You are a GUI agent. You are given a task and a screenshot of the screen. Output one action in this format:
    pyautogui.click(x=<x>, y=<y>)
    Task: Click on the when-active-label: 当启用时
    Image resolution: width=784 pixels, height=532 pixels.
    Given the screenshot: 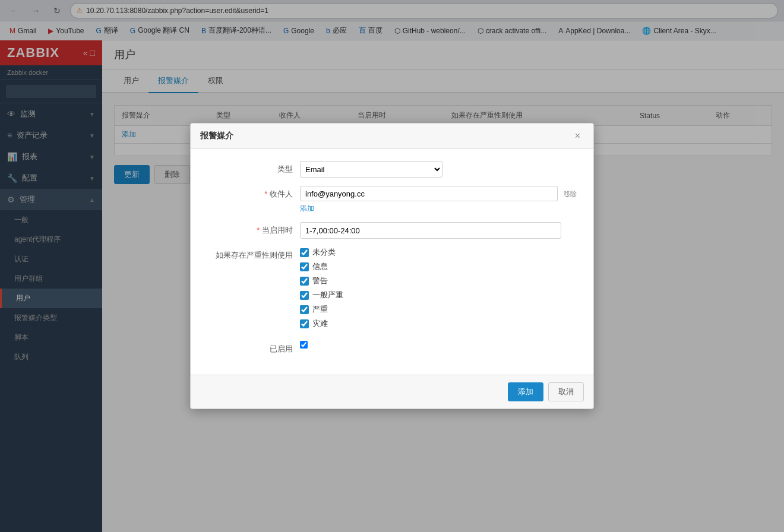 What is the action you would take?
    pyautogui.click(x=252, y=229)
    